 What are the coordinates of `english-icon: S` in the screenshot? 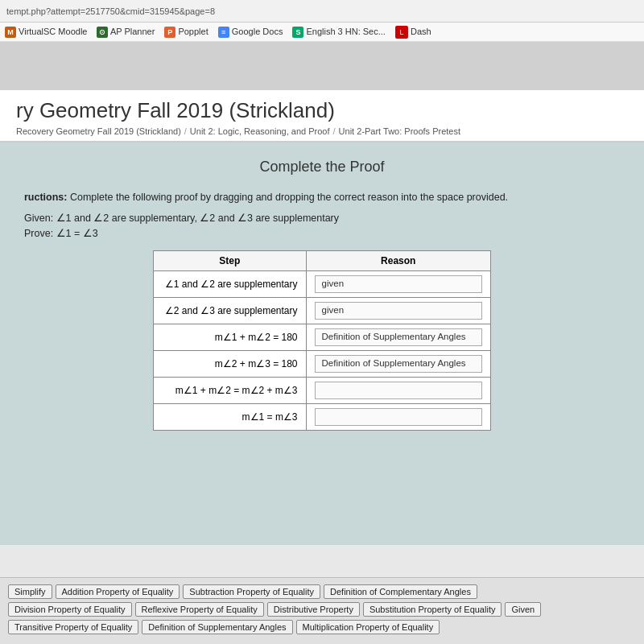 It's located at (298, 32).